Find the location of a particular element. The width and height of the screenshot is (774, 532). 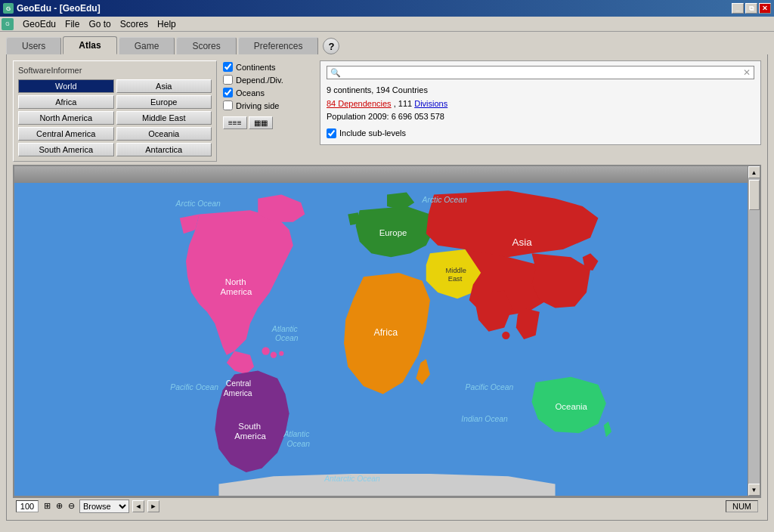

zoom-icons: ⊞ ⊕ ⊖ is located at coordinates (59, 506).